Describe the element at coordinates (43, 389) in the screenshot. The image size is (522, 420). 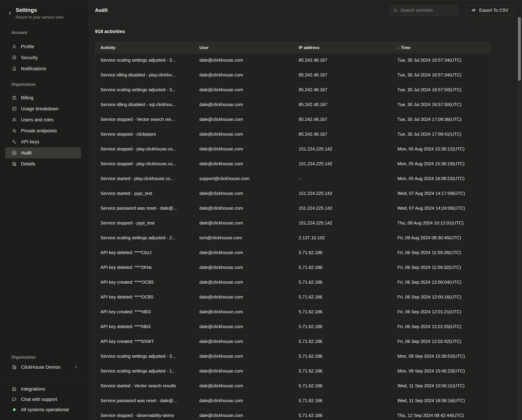
I see `sidebar-item-integrations: Integrations` at that location.